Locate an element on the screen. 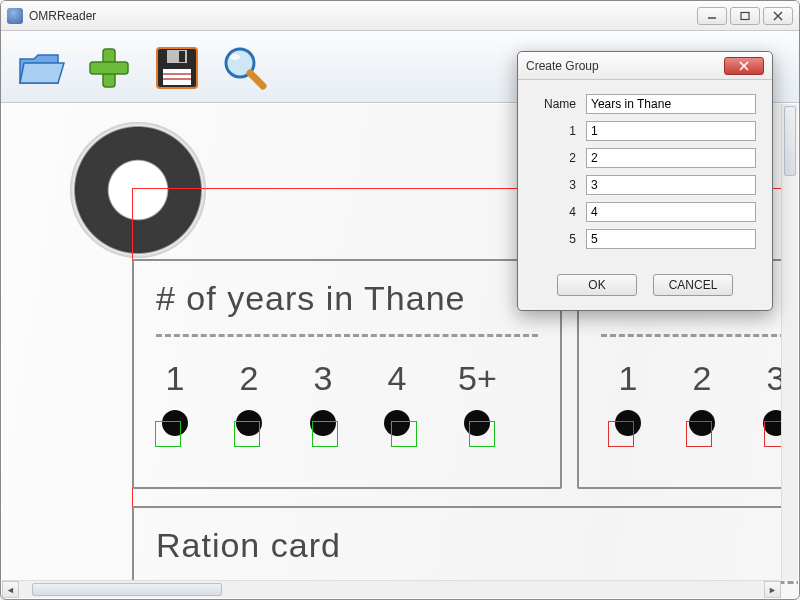 This screenshot has width=800, height=600. open-button is located at coordinates (40, 67).